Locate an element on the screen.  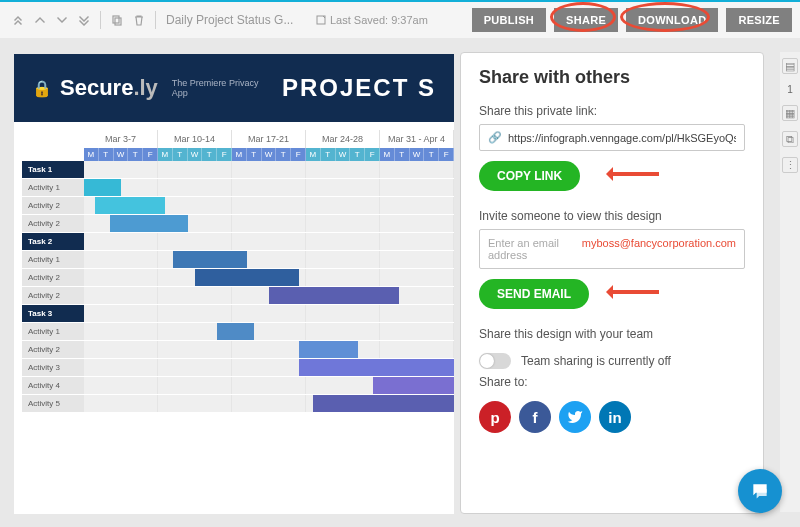
chevron-down-icon is located at coordinates (62, 20).